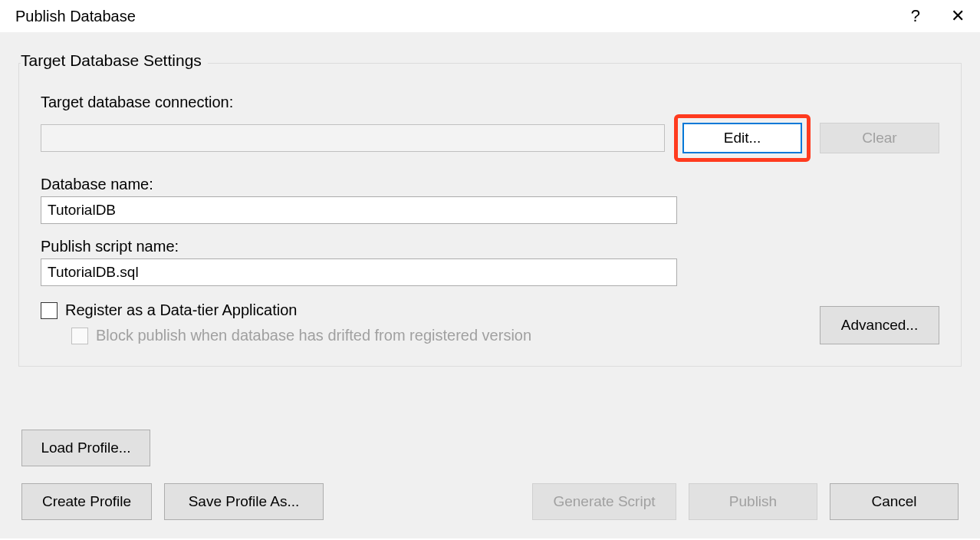  Describe the element at coordinates (86, 448) in the screenshot. I see `load-profile-button: Load Profile...` at that location.